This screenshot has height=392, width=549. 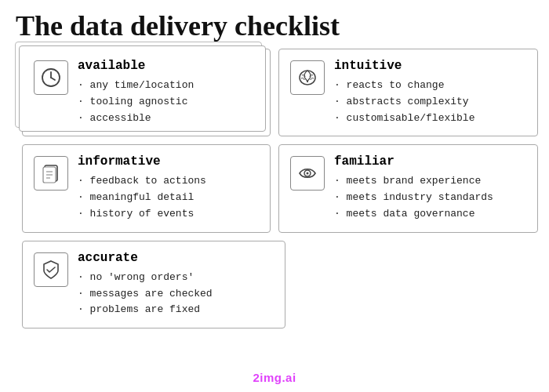 What do you see at coordinates (142, 162) in the screenshot?
I see `informative-title: informative` at bounding box center [142, 162].